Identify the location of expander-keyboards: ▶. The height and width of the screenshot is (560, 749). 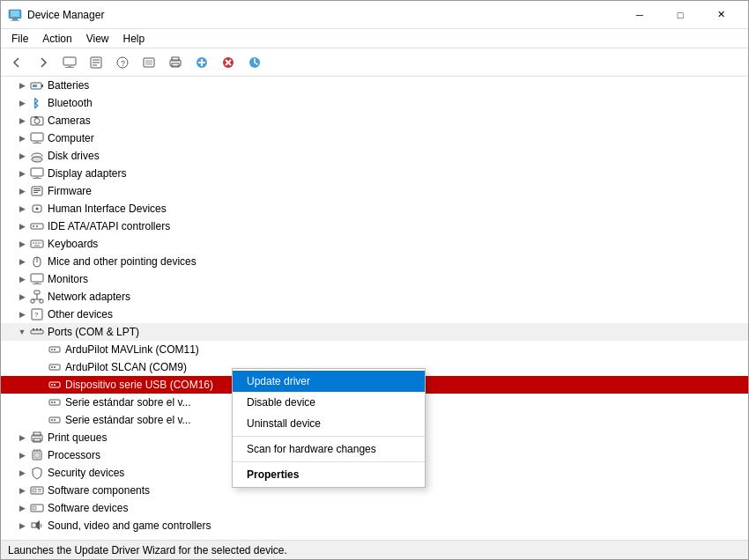
(22, 244).